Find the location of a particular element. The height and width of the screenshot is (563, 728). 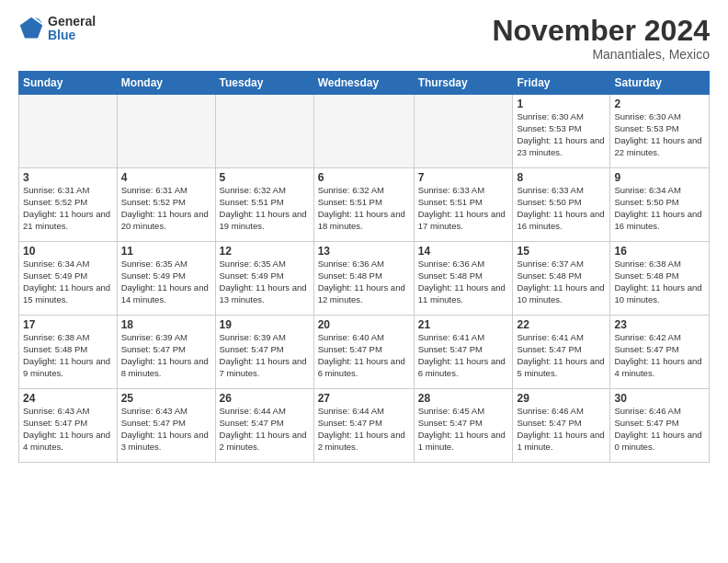

calendar-cell: 5Sunrise: 6:32 AMSunset: 5:51 PMDaylight… is located at coordinates (265, 205).